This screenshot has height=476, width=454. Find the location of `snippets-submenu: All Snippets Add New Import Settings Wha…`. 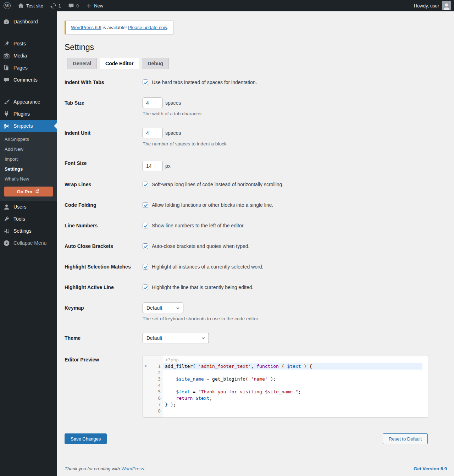

snippets-submenu: All Snippets Add New Import Settings Wha… is located at coordinates (28, 166).